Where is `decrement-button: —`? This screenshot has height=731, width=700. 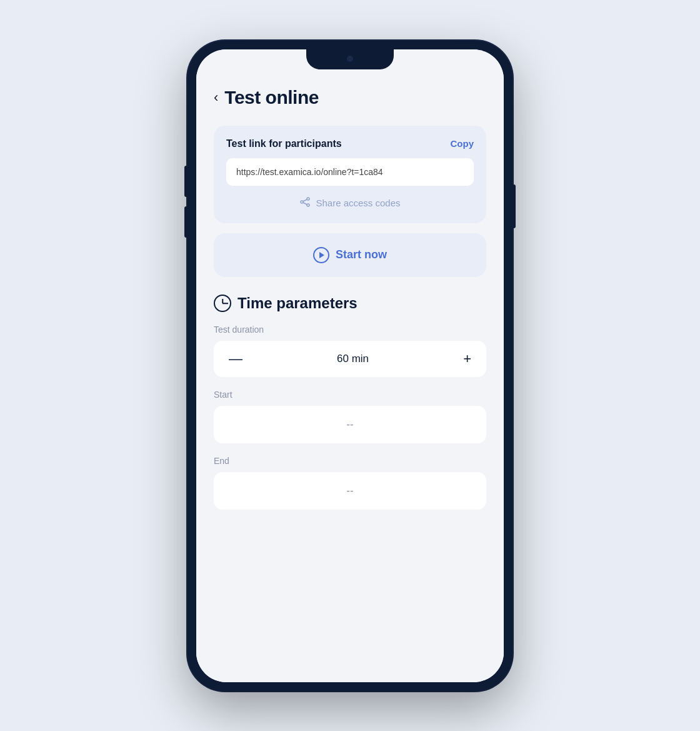
decrement-button: — is located at coordinates (236, 359).